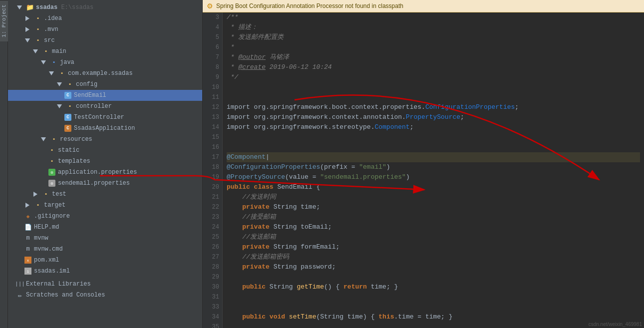 Image resolution: width=644 pixels, height=328 pixels. I want to click on tree-label-appprops: application.properties, so click(97, 172).